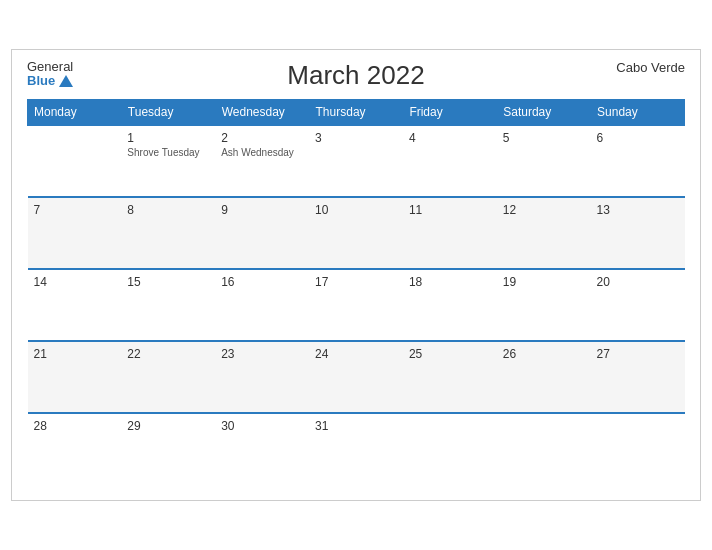  What do you see at coordinates (262, 210) in the screenshot?
I see `day-number: 9` at bounding box center [262, 210].